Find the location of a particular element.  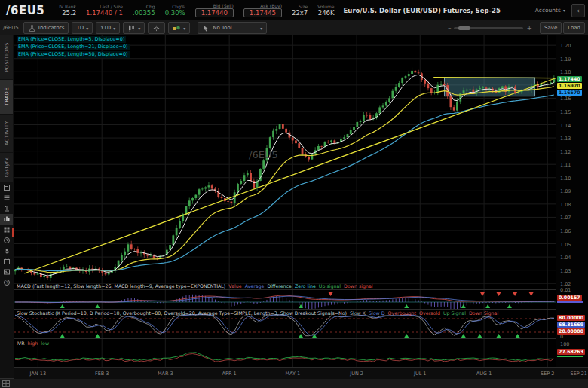

field-value: 1.17440 is located at coordinates (214, 13).